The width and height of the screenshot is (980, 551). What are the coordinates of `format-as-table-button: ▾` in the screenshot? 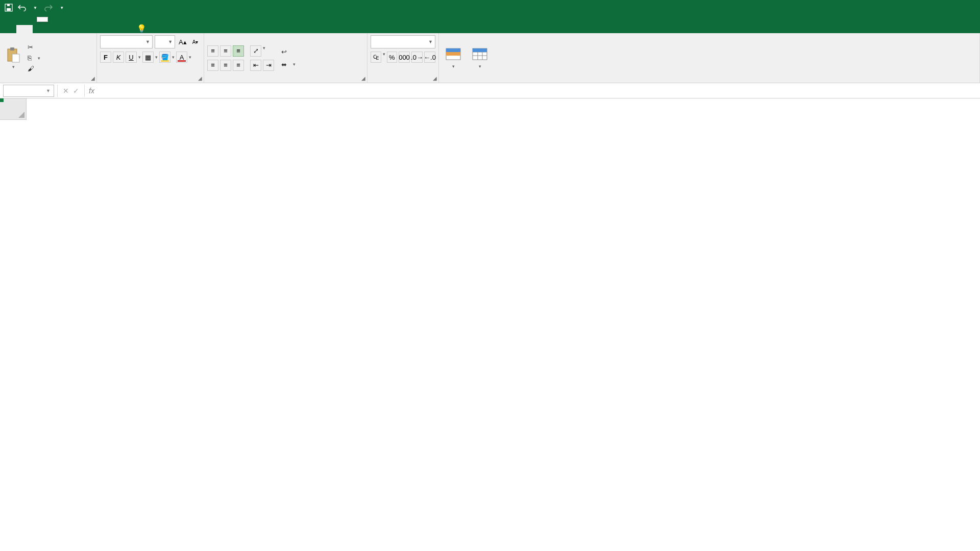 It's located at (480, 58).